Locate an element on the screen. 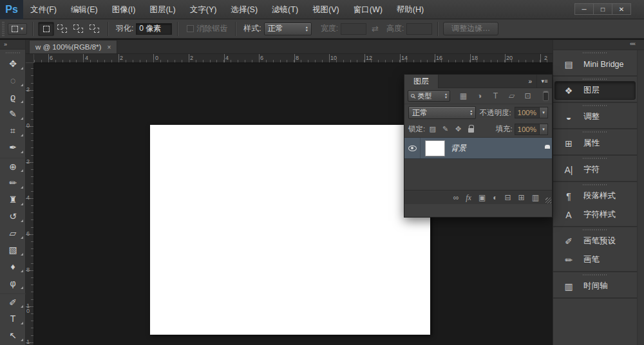 The width and height of the screenshot is (644, 345). lock-paint-button: ✎ is located at coordinates (446, 129).